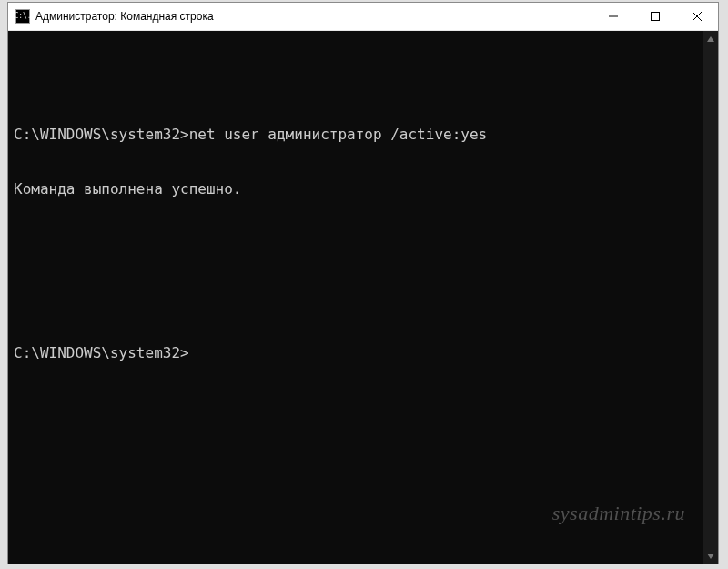 The width and height of the screenshot is (728, 569). I want to click on maximize-button, so click(655, 16).